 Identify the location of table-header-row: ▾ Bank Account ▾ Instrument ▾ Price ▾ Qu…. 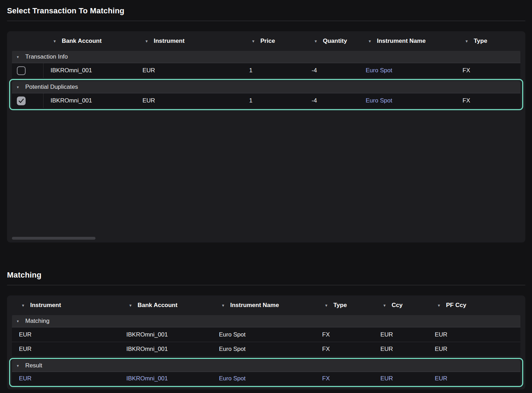
(266, 41).